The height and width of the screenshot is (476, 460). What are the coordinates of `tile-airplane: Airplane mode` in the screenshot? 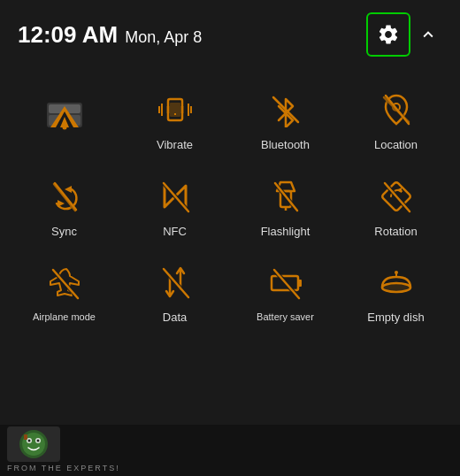 It's located at (64, 290).